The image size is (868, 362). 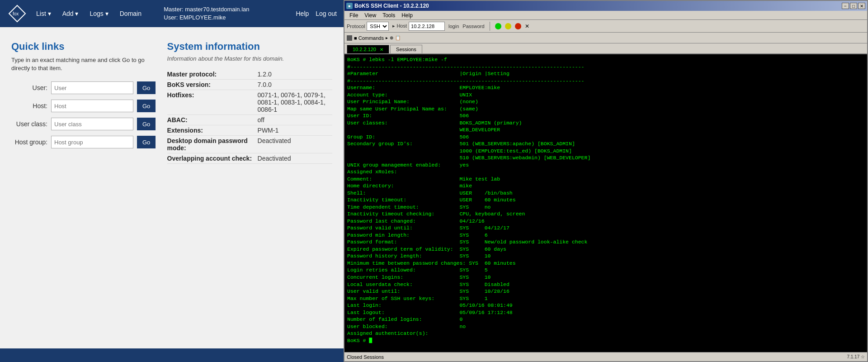 What do you see at coordinates (392, 38) in the screenshot?
I see `toolbar2-icon3: ⊕` at bounding box center [392, 38].